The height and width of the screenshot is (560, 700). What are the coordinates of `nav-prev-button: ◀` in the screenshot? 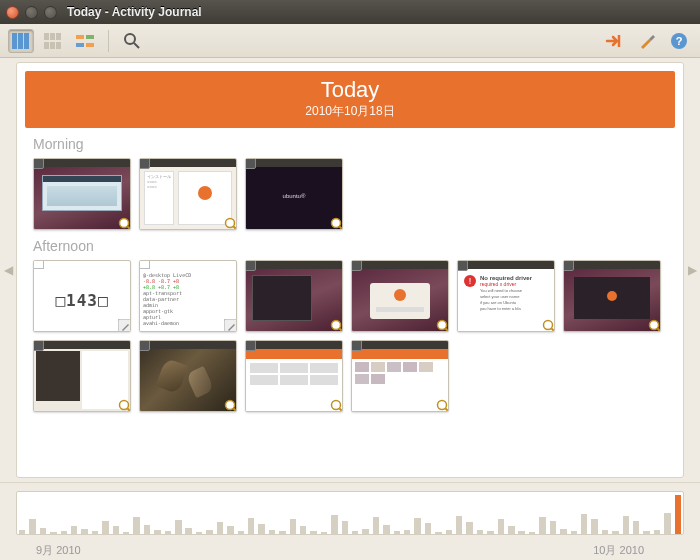 It's located at (8, 270).